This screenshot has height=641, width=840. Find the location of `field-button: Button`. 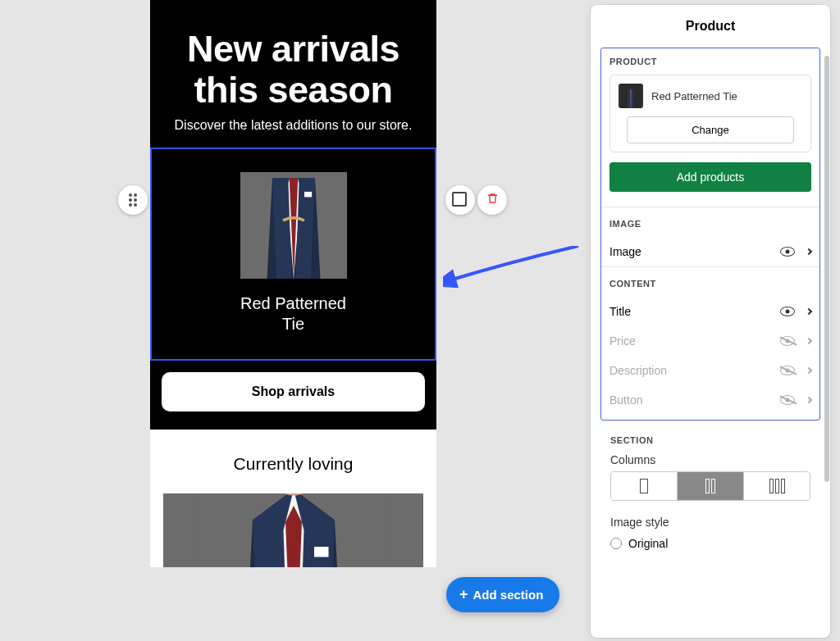

field-button: Button is located at coordinates (710, 402).